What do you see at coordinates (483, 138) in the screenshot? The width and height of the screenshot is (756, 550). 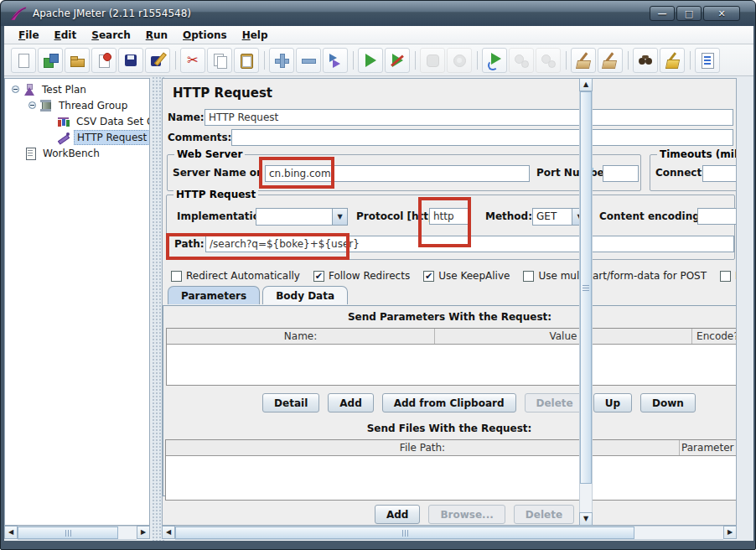 I see `comments-input` at bounding box center [483, 138].